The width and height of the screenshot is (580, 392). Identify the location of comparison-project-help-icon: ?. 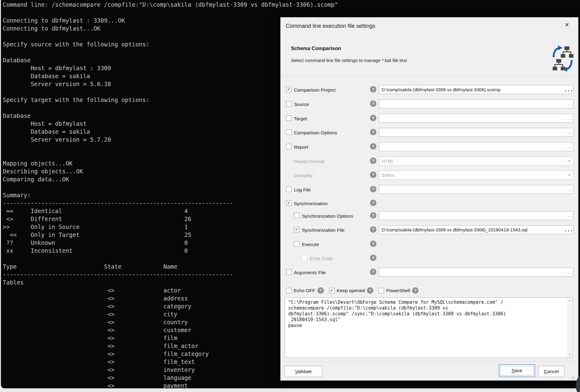
(373, 89).